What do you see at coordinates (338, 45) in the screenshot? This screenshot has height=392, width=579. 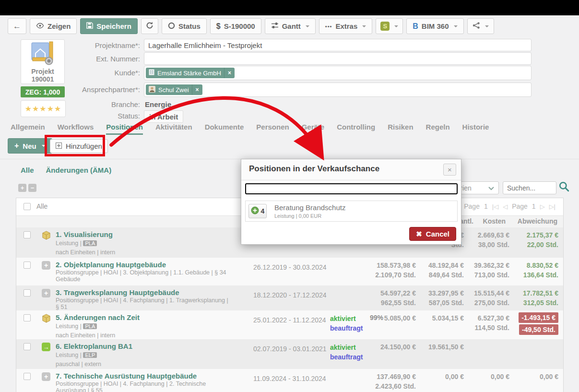 I see `projektname-input` at bounding box center [338, 45].